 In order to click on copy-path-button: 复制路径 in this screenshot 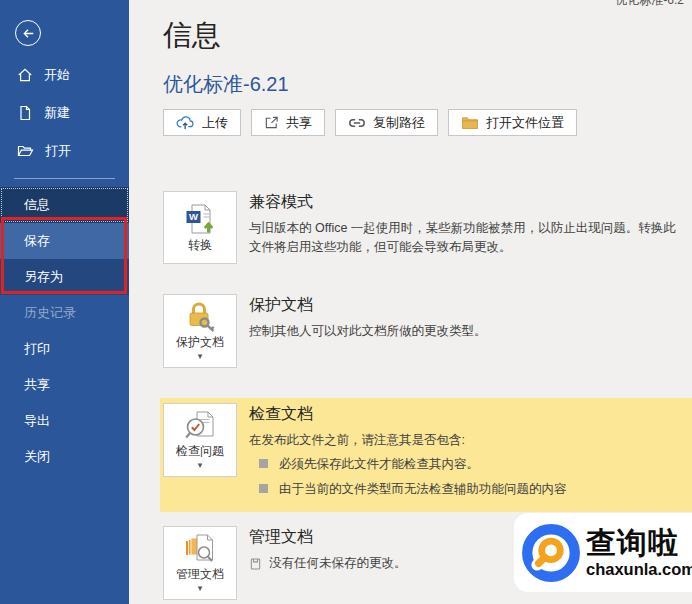, I will do `click(386, 122)`.